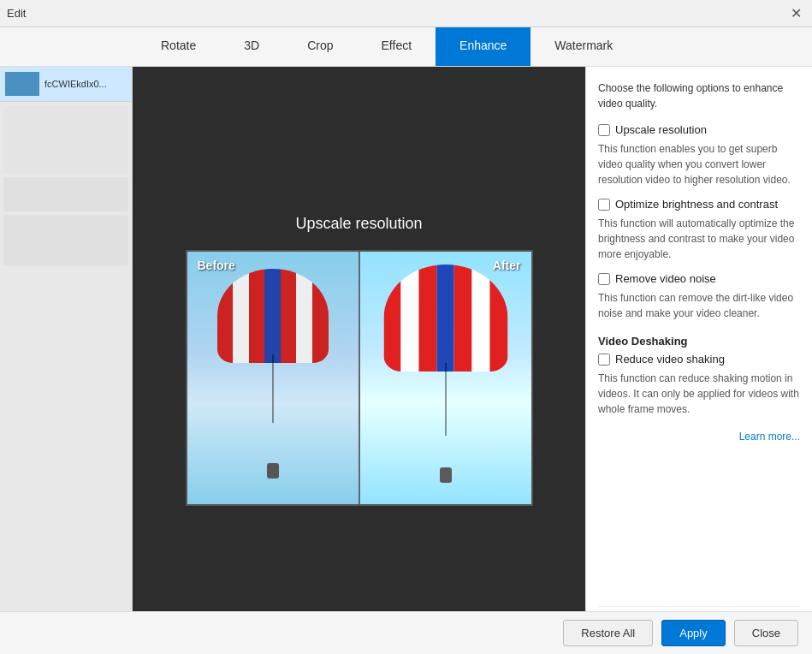 The height and width of the screenshot is (654, 812). Describe the element at coordinates (67, 360) in the screenshot. I see `left-sidebar: fcCWIEkdIx0...` at that location.